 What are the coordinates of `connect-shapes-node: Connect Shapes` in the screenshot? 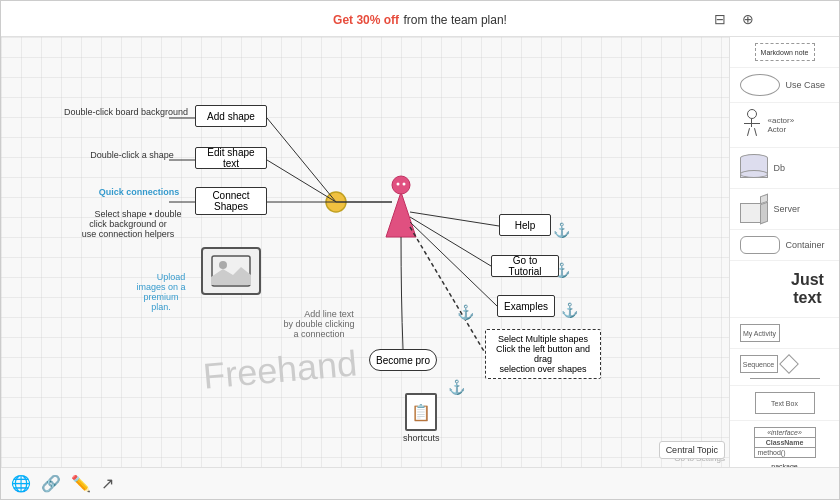 It's located at (231, 201).